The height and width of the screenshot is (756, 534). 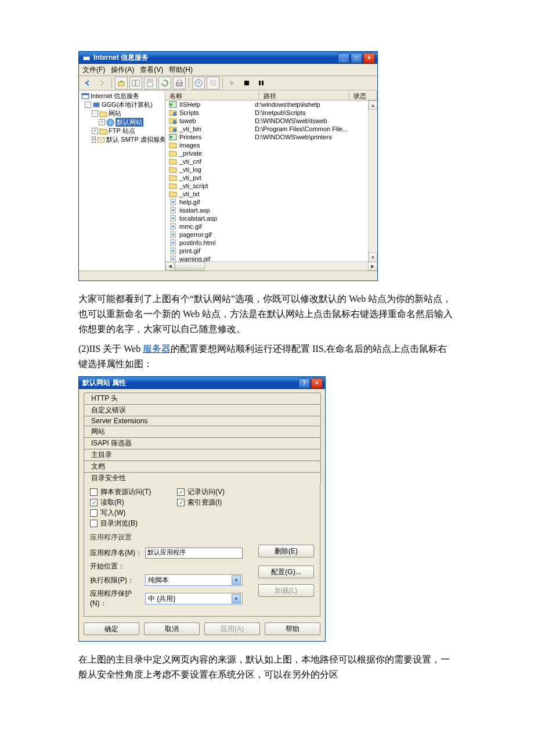 What do you see at coordinates (228, 58) in the screenshot?
I see `titlebar: Internet 信息服务 _ □ ×` at bounding box center [228, 58].